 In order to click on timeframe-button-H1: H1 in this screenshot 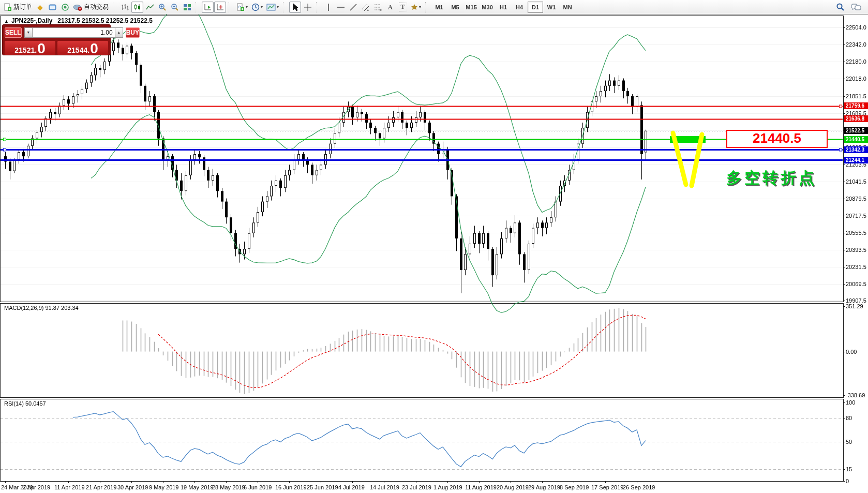, I will do `click(503, 7)`.